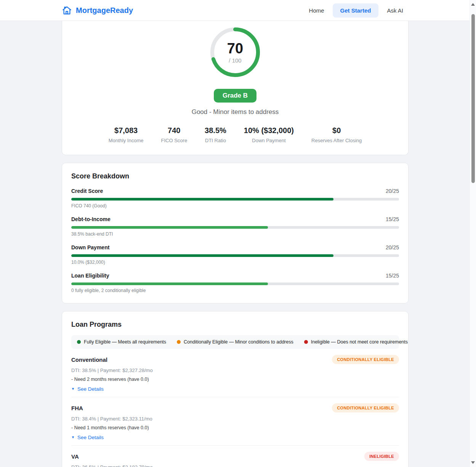 This screenshot has height=467, width=476. I want to click on header-inner: MortgageReady Home Get Started Ask AI, so click(235, 10).